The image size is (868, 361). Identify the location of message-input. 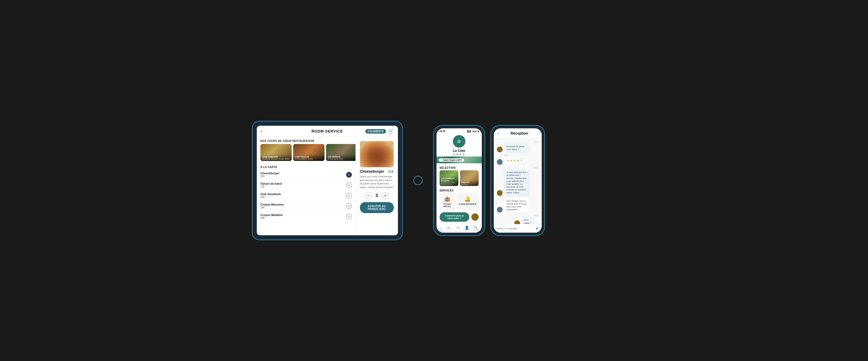
(515, 228).